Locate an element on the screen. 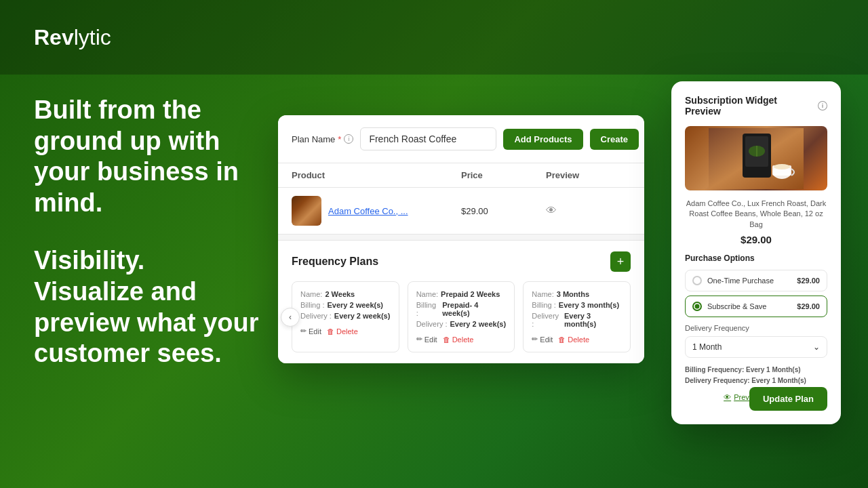 Image resolution: width=868 pixels, height=488 pixels. create-button: Create is located at coordinates (614, 140).